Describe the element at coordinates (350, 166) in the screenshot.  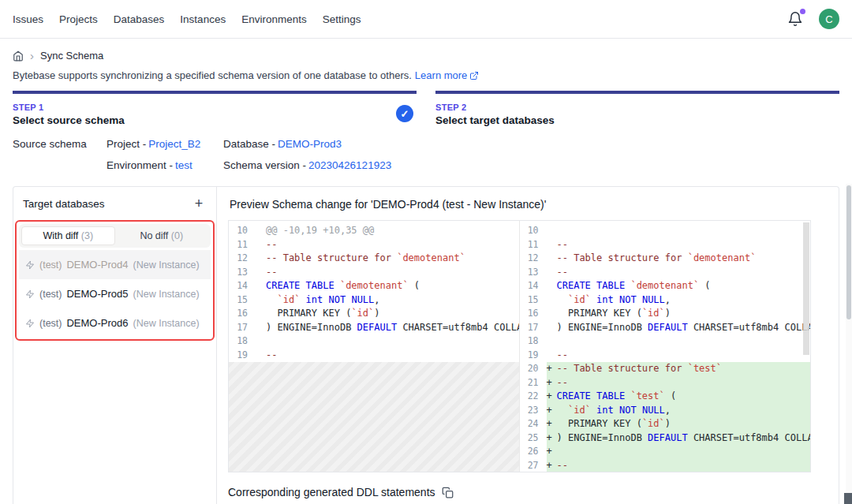
I see `schema-version-link: 20230426121923` at that location.